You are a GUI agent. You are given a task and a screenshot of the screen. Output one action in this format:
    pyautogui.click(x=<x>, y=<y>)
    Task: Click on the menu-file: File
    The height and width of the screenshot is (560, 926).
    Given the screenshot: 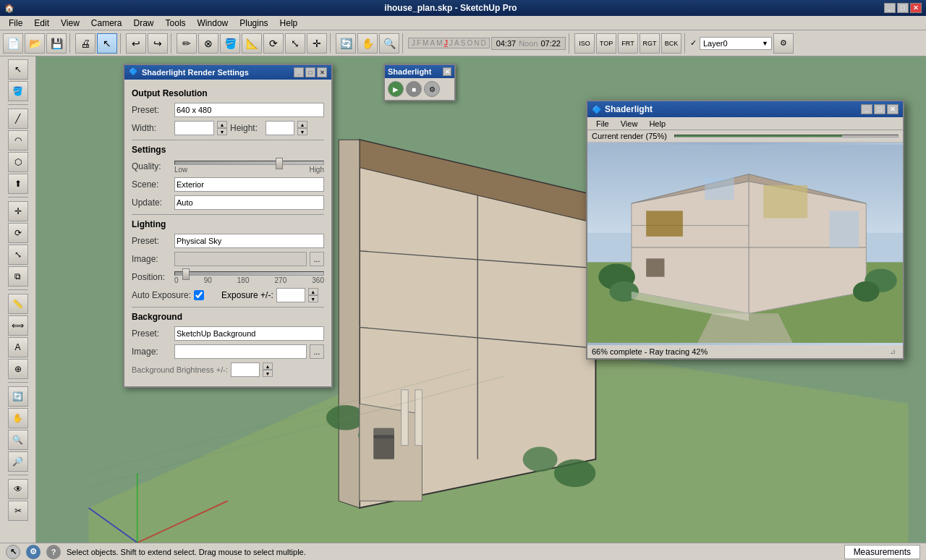 What is the action you would take?
    pyautogui.click(x=16, y=23)
    